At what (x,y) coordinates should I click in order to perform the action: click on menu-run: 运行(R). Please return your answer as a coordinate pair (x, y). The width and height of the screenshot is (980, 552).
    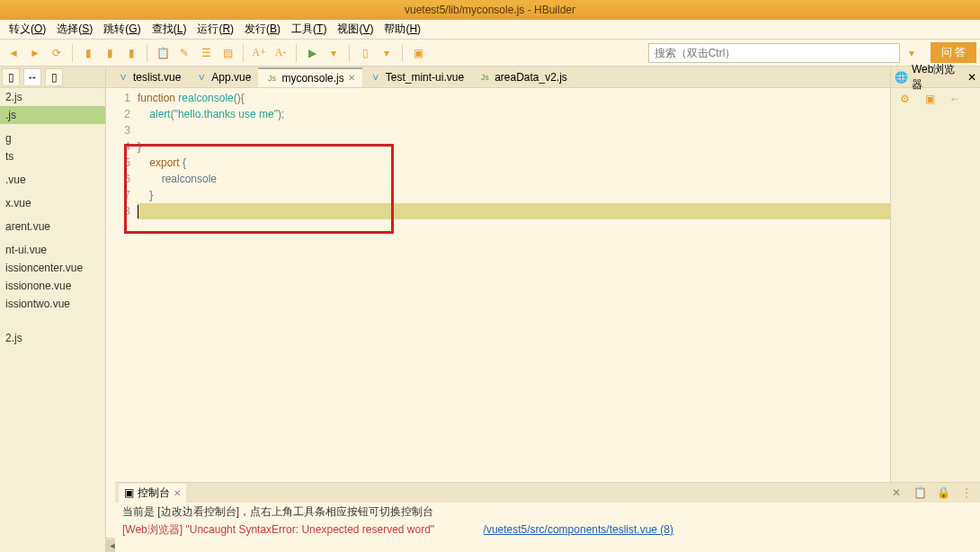
    Looking at the image, I should click on (216, 29).